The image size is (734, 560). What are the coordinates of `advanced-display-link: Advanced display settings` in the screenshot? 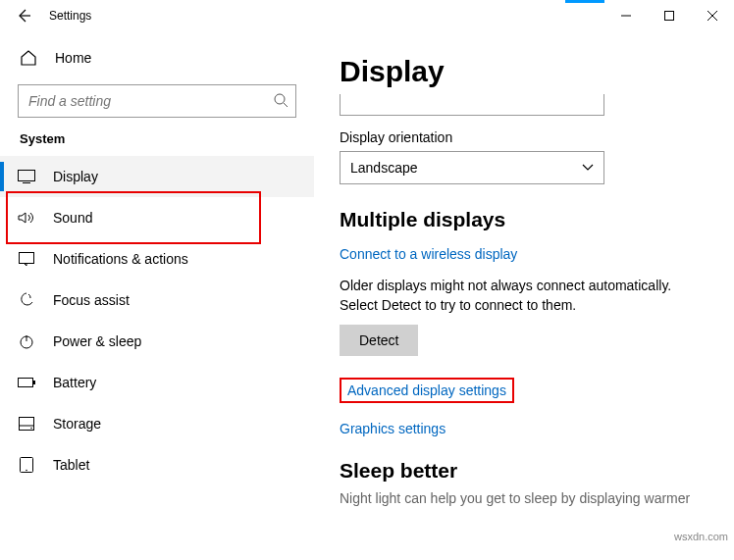 It's located at (427, 390).